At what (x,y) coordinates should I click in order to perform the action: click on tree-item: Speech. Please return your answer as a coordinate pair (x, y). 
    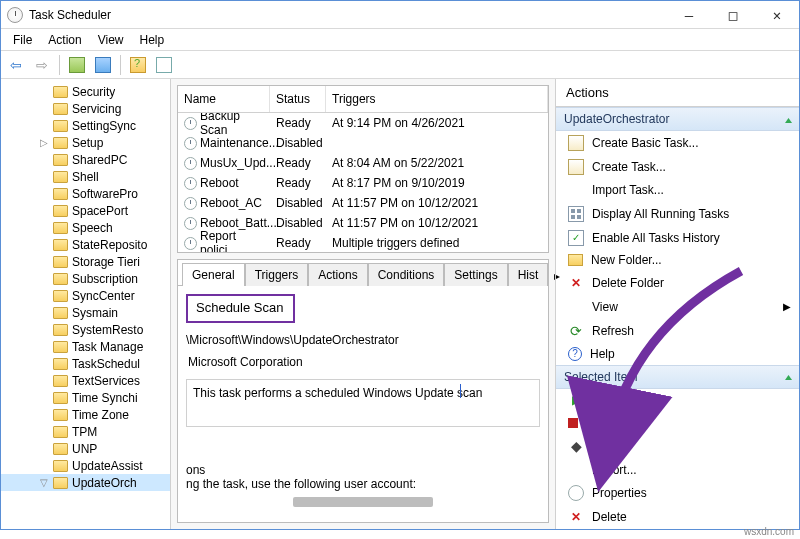
    Looking at the image, I should click on (86, 228).